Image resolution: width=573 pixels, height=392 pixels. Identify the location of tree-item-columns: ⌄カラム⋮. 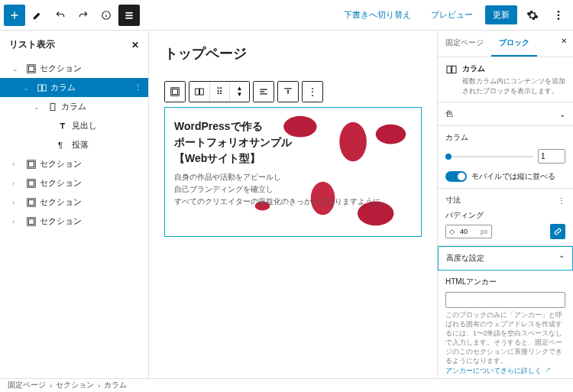
(74, 87).